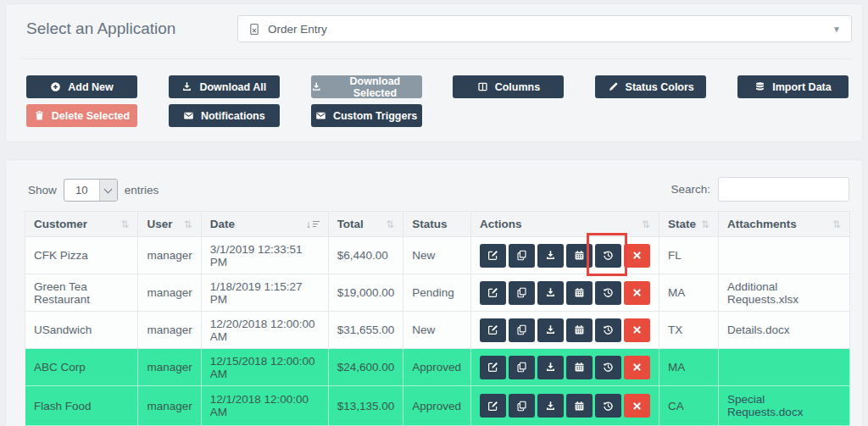 This screenshot has width=868, height=426. What do you see at coordinates (690, 190) in the screenshot?
I see `search-label: Search:` at bounding box center [690, 190].